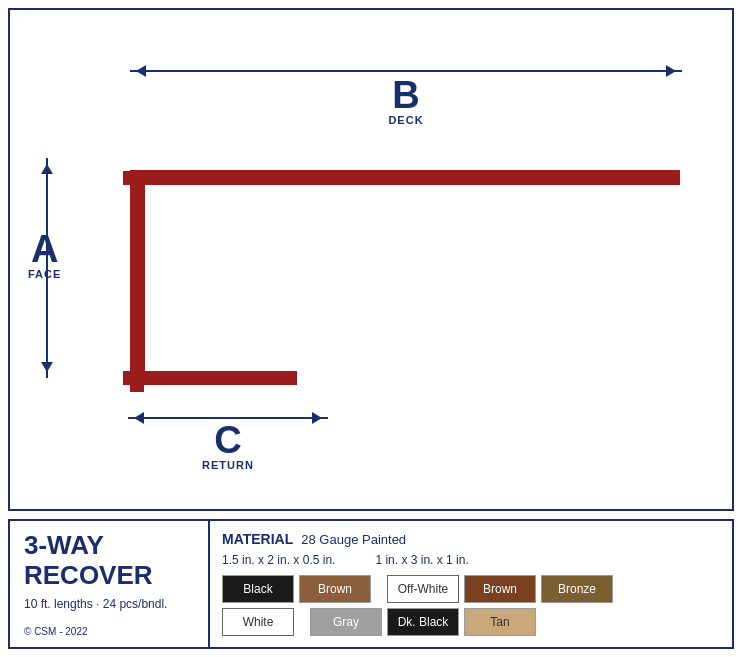 This screenshot has width=742, height=657. I want to click on swatch-tan: Tan, so click(500, 622).